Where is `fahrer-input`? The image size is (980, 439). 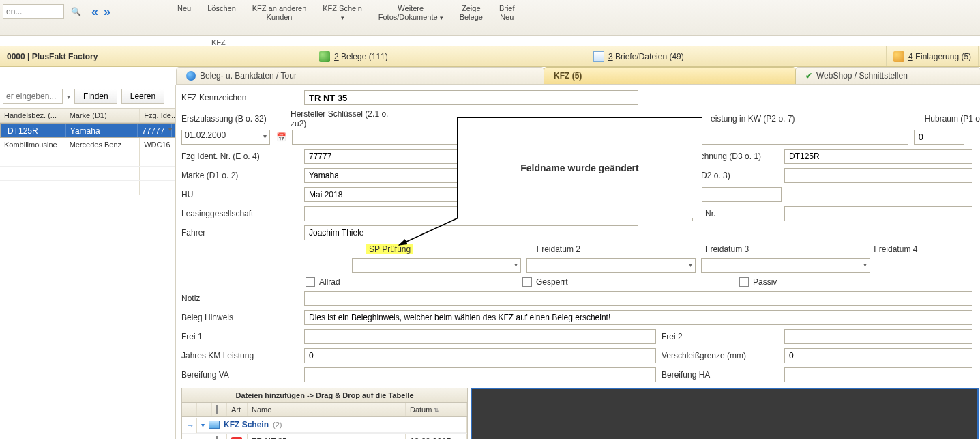 fahrer-input is located at coordinates (471, 233).